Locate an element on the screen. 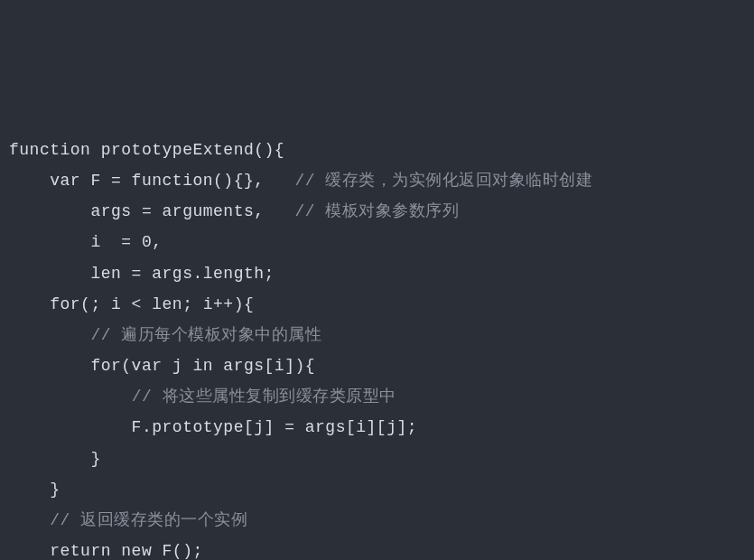 This screenshot has height=560, width=754. code-text: function prototypeExtend(){ is located at coordinates (146, 150).